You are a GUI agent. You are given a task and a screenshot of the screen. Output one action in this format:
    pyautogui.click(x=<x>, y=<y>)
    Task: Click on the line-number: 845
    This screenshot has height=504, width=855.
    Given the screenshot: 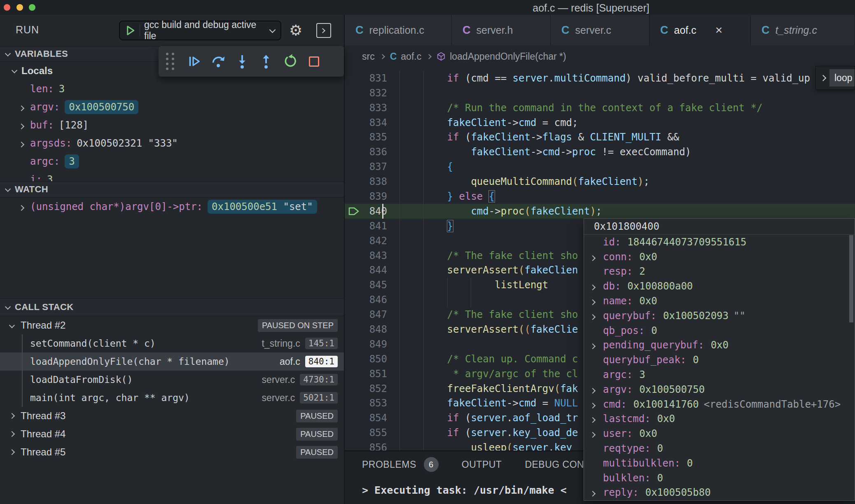 What is the action you would take?
    pyautogui.click(x=374, y=285)
    